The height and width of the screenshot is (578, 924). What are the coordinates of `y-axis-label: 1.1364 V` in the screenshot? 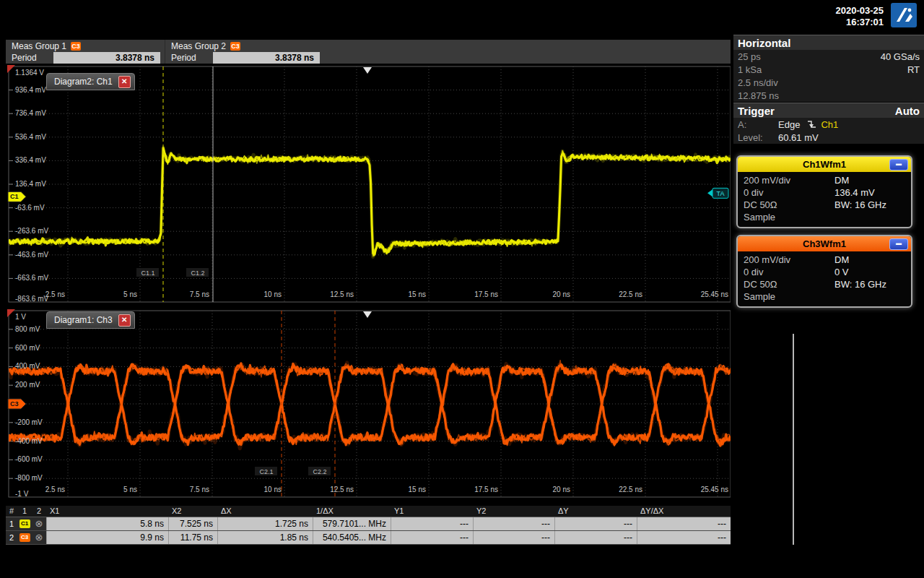 It's located at (30, 72).